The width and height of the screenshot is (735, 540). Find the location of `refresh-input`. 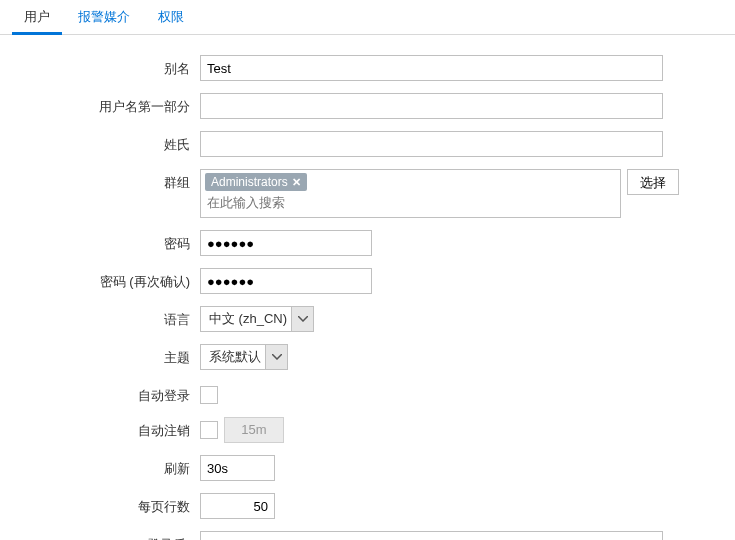

refresh-input is located at coordinates (238, 468).